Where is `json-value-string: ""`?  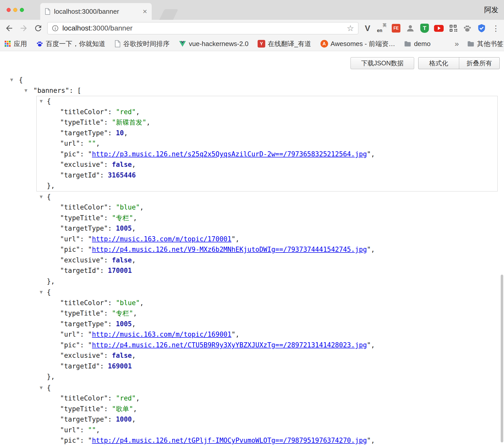 json-value-string: "" is located at coordinates (92, 430).